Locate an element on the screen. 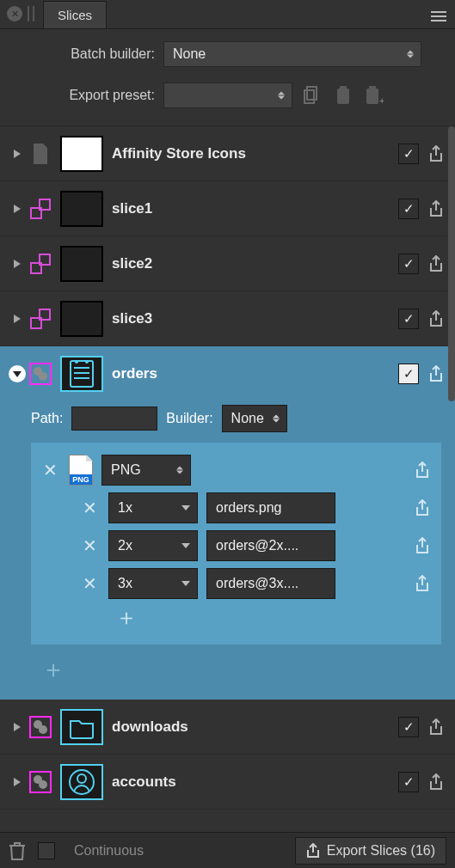  filename-value: orders@3x.... is located at coordinates (257, 584).